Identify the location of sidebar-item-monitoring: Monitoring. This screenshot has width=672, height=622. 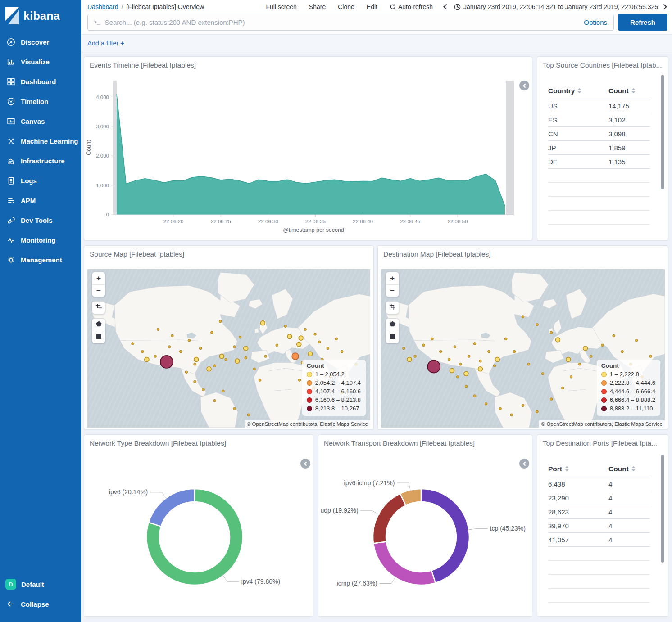
(41, 240).